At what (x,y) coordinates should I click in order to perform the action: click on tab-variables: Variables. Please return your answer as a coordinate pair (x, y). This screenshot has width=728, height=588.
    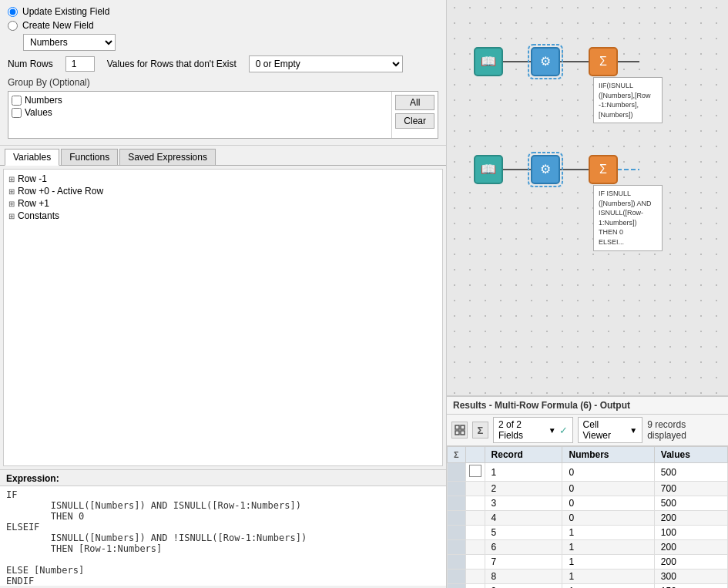
    Looking at the image, I should click on (32, 157).